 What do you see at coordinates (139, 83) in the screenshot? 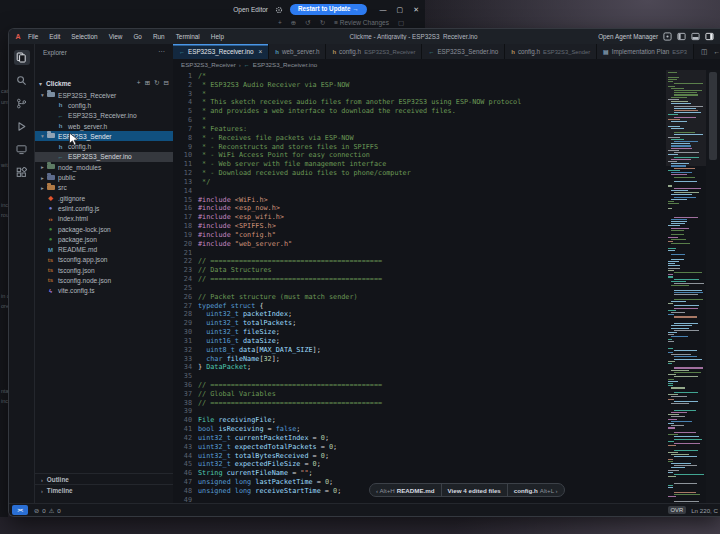
I see `new-file-icon: +` at bounding box center [139, 83].